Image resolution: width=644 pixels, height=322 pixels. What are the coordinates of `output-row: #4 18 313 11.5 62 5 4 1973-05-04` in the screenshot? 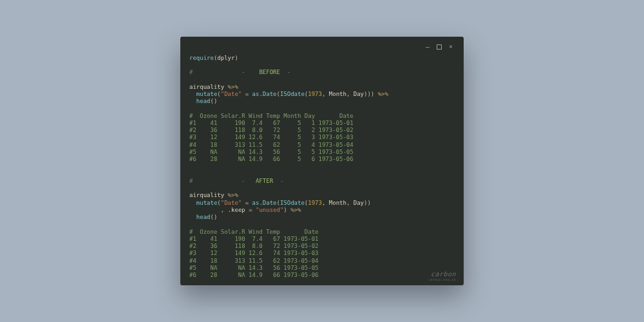 It's located at (272, 145).